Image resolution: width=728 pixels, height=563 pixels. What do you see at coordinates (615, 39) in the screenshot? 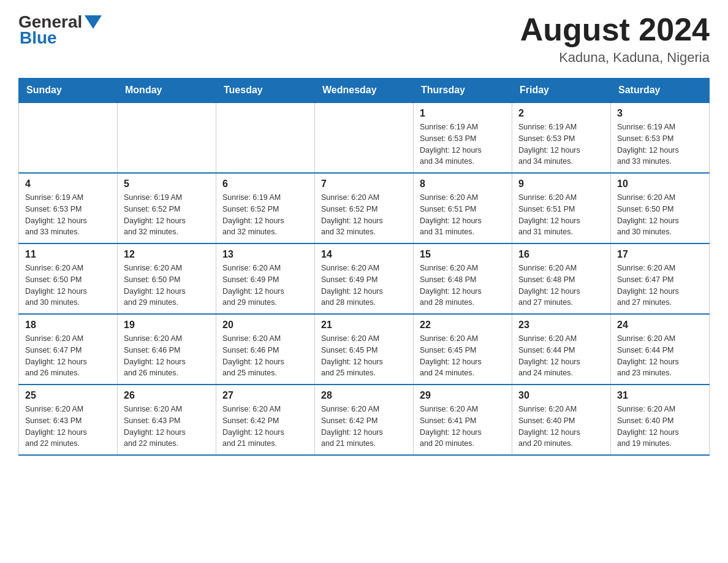
I see `title-block: August 2024 Kaduna, Kaduna, Nigeria` at bounding box center [615, 39].